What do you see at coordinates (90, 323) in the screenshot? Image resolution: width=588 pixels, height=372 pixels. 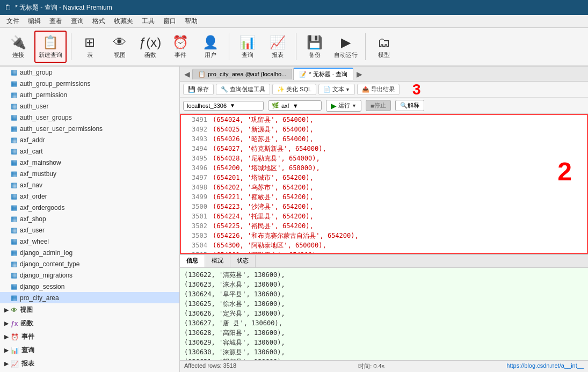 I see `sidebar-section-functions: ▶ ƒx 函数` at bounding box center [90, 323].